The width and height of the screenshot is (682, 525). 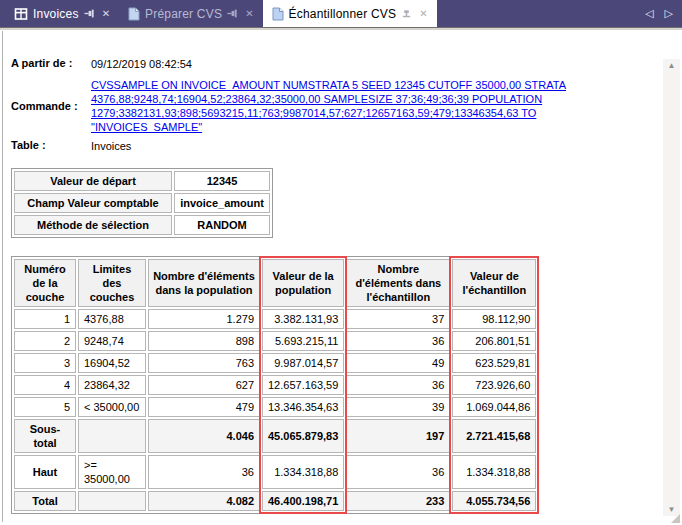 I want to click on tab-echantillonner-cvs: Échantillonner CVS ✕, so click(x=350, y=14).